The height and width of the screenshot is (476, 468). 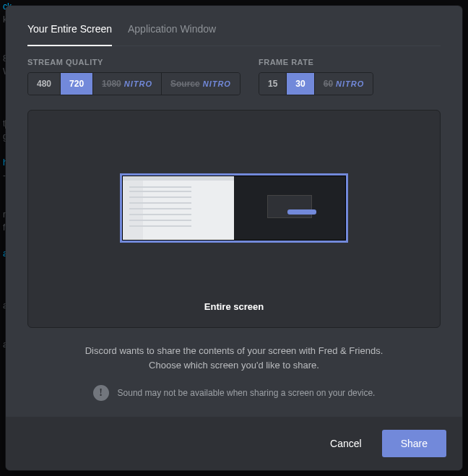 What do you see at coordinates (247, 393) in the screenshot?
I see `audio-warning-text: Sound may not be available when sharing …` at bounding box center [247, 393].